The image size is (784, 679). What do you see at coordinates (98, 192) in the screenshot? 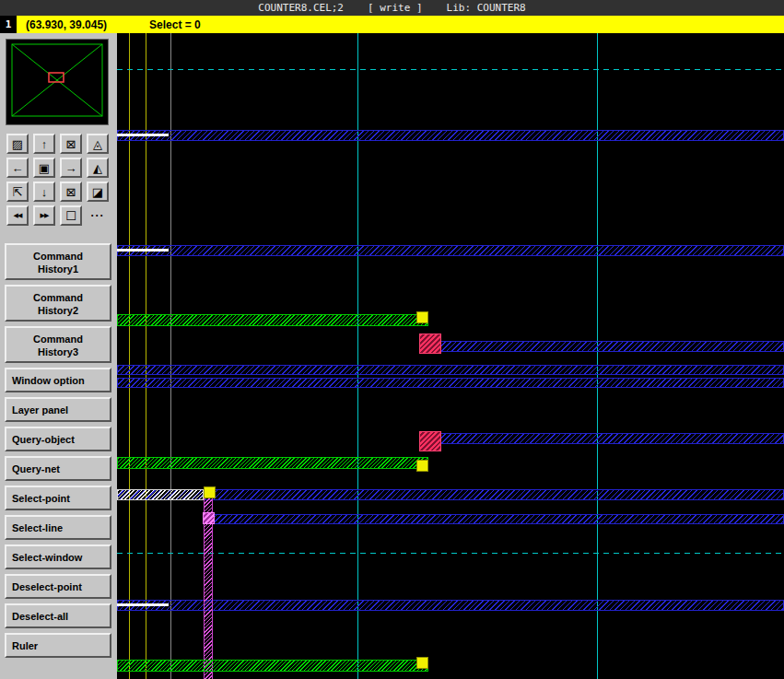
I see `fill-toggle-button: ◪` at bounding box center [98, 192].